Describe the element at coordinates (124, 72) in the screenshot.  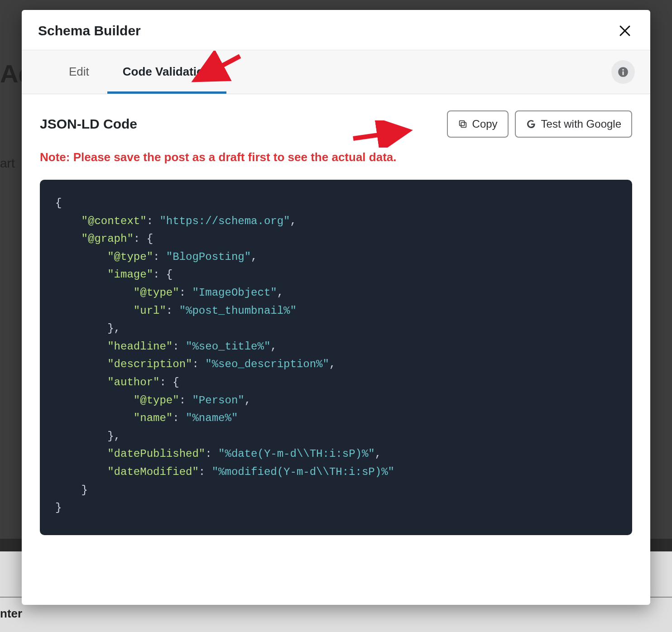
I see `tabs: Edit Code Validation` at that location.